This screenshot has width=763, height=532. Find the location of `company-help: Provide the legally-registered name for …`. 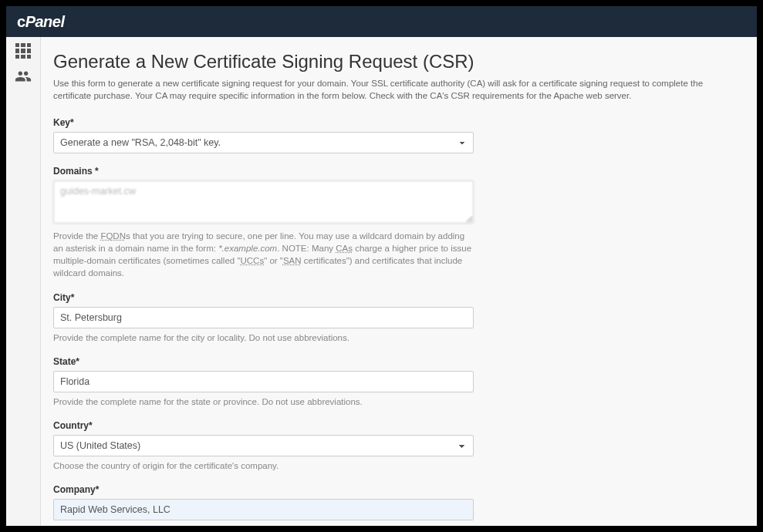

company-help: Provide the legally-registered name for … is located at coordinates (264, 524).